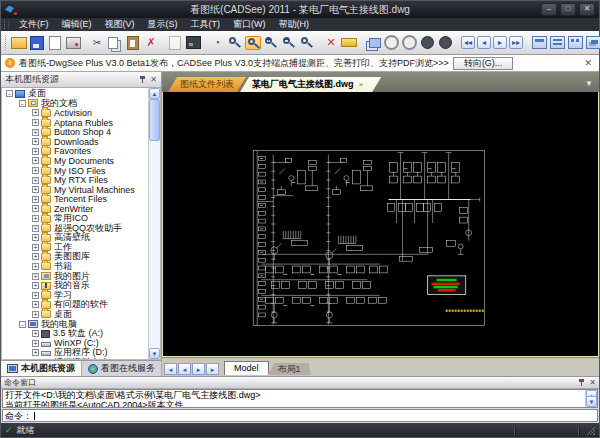 The height and width of the screenshot is (438, 600). Describe the element at coordinates (154, 80) in the screenshot. I see `panel-close-icon: ✕` at that location.